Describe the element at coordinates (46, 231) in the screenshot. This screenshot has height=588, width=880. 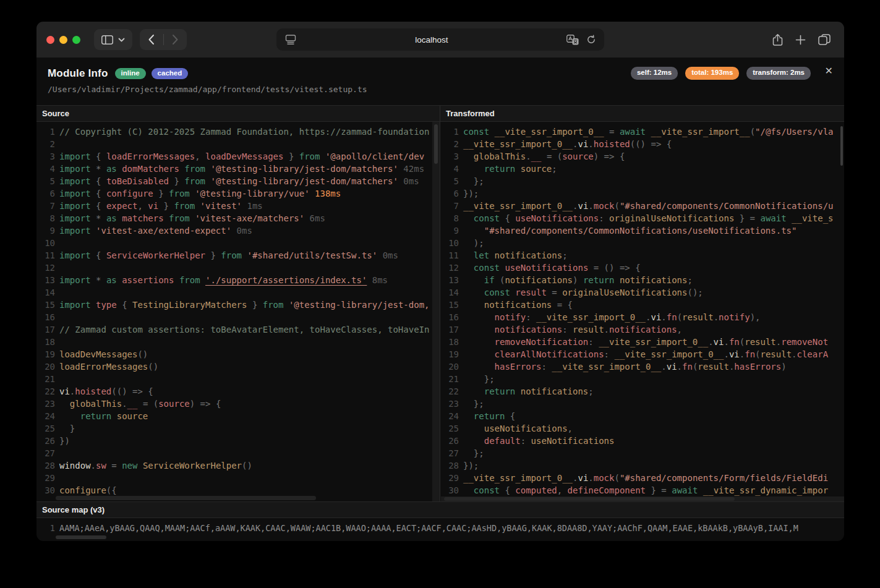
I see `line-number: 9` at that location.